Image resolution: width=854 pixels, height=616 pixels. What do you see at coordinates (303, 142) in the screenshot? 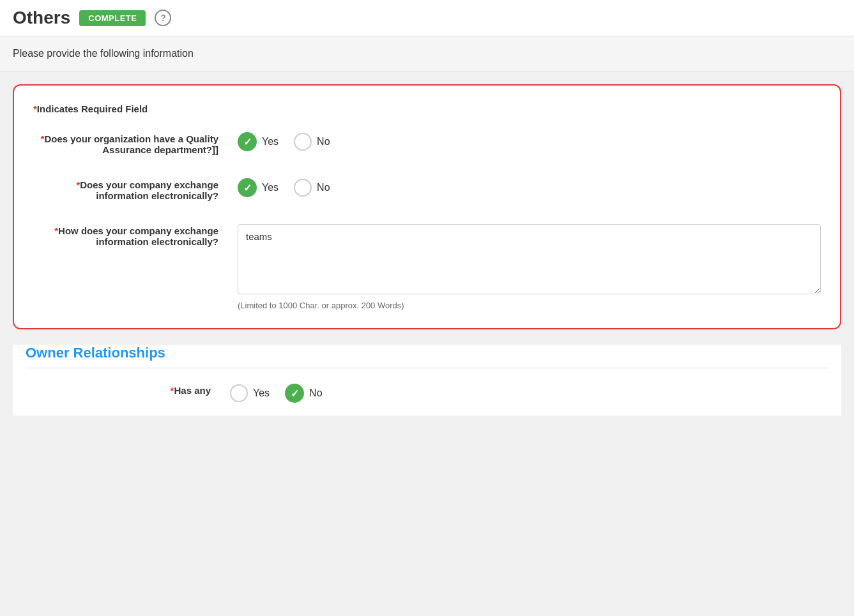
I see `radio-unchecked-icon-qa-no` at bounding box center [303, 142].